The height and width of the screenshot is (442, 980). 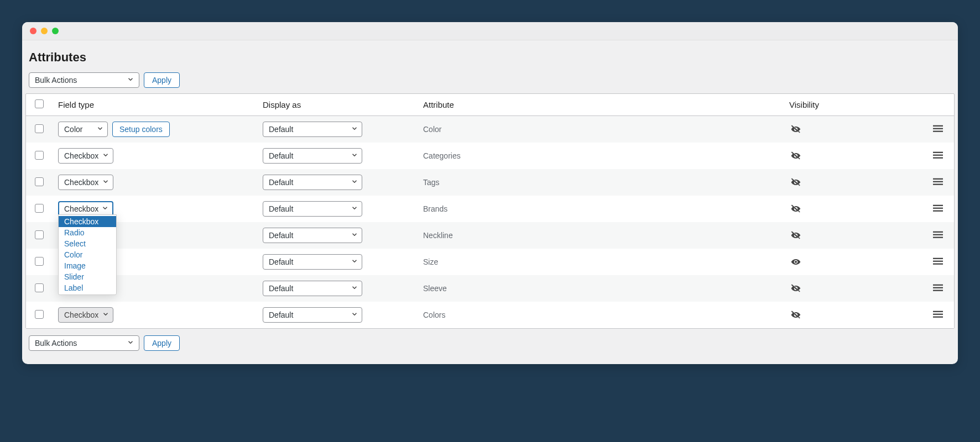 I want to click on field-type-select: CheckboxCheckboxRadioSelectColorImageSli…, so click(x=86, y=209).